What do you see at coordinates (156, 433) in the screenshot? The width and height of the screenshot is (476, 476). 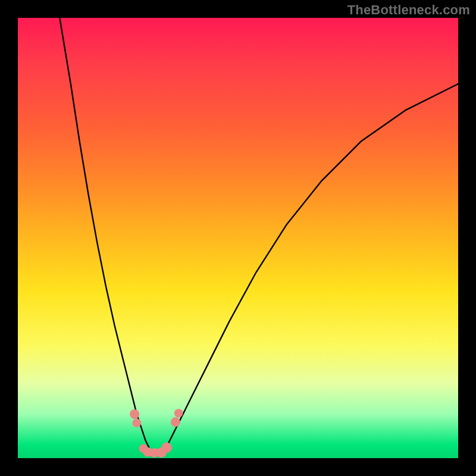 I see `marker-dots` at bounding box center [156, 433].